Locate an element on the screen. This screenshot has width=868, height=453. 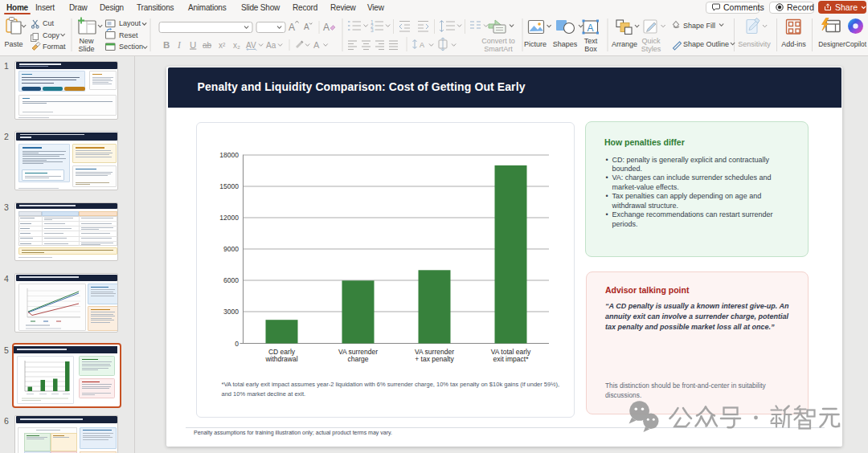
svg-text: AV is located at coordinates (251, 45).